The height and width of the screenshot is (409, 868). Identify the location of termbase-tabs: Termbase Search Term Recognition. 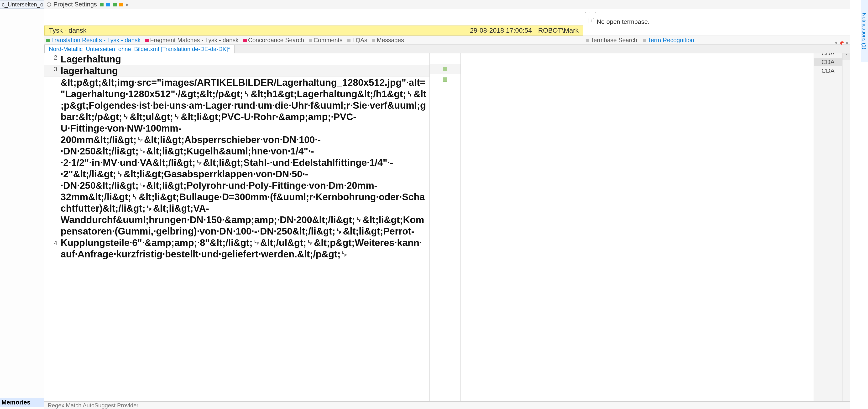
(717, 40).